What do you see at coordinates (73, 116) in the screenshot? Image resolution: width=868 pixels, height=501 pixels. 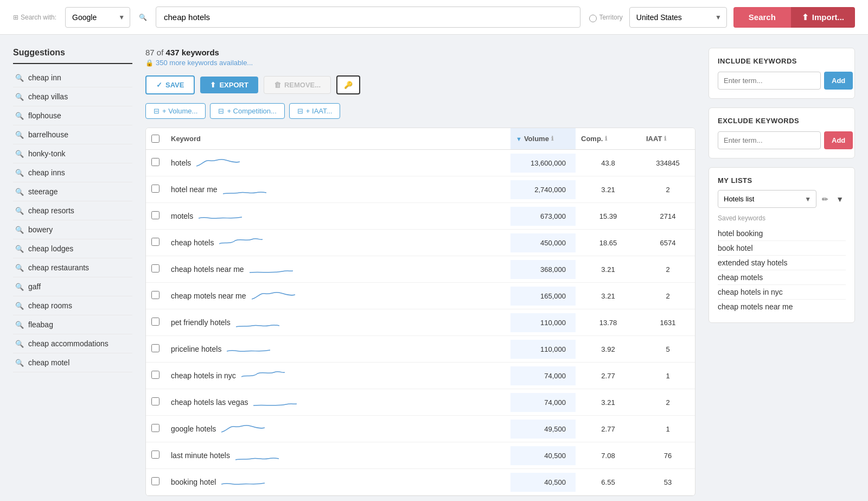 I see `suggestion-item: 🔍flophouse` at bounding box center [73, 116].